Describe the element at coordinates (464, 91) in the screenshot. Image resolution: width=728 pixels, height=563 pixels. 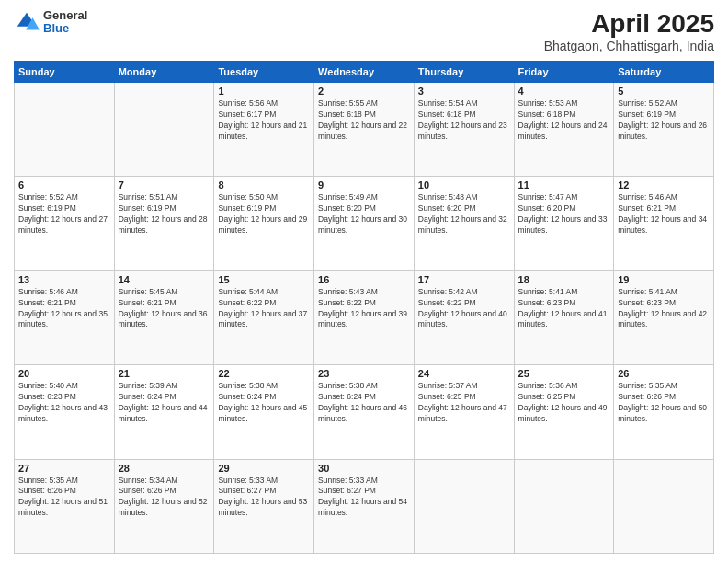
I see `day-number: 3` at that location.